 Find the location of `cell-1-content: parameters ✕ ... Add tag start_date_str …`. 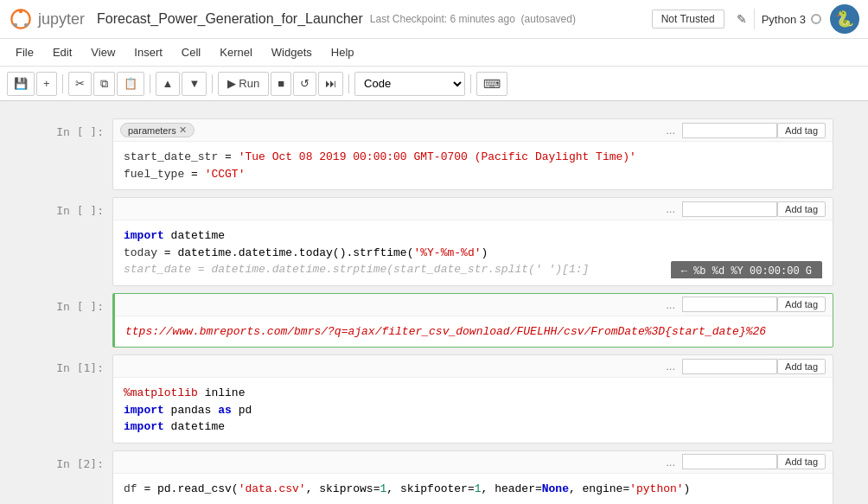

cell-1-content: parameters ✕ ... Add tag start_date_str … is located at coordinates (473, 154).